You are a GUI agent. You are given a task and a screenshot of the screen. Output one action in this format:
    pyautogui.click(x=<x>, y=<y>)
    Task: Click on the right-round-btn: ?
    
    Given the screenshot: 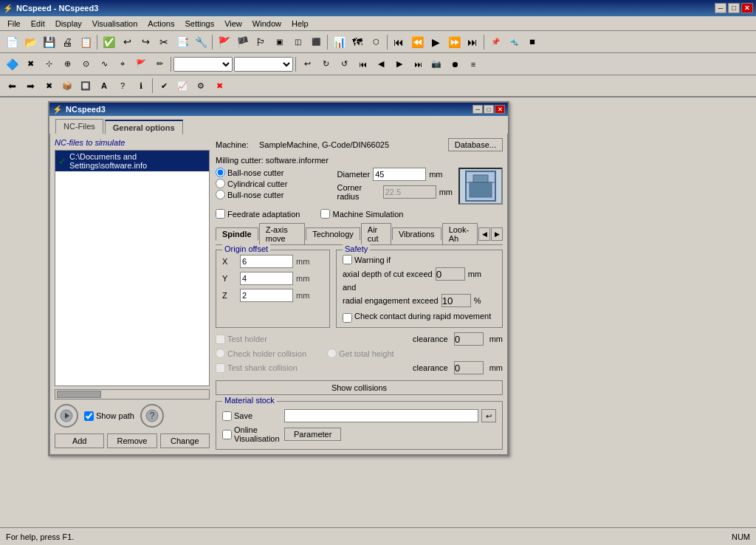 What is the action you would take?
    pyautogui.click(x=152, y=416)
    